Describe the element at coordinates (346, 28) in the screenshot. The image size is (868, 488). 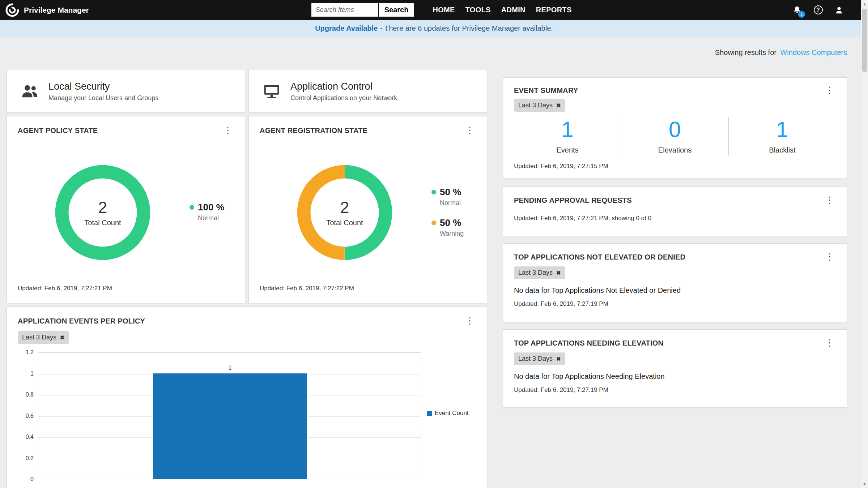
I see `upgrade-available-link: Upgrade Available` at that location.